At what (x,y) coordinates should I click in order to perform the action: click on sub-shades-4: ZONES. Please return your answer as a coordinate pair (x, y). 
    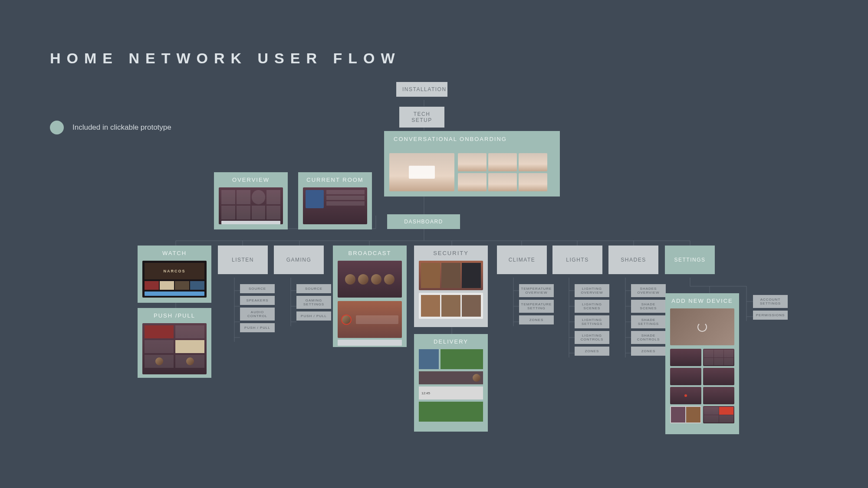
    Looking at the image, I should click on (648, 351).